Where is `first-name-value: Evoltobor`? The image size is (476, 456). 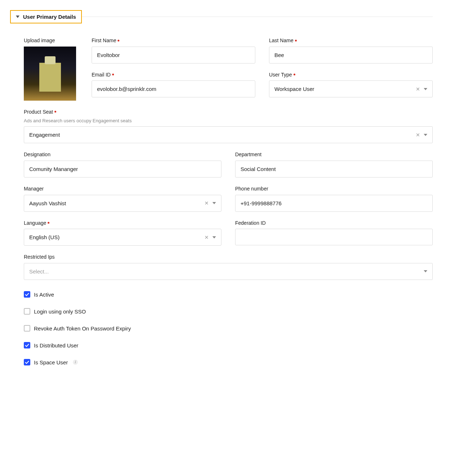 first-name-value: Evoltobor is located at coordinates (108, 55).